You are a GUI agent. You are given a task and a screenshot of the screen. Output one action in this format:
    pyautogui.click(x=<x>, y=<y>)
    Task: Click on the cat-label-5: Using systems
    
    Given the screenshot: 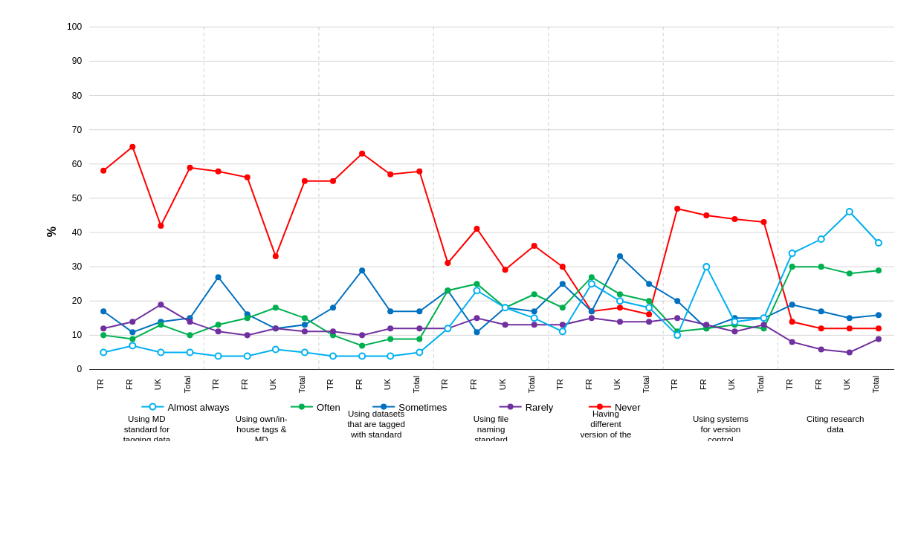 What is the action you would take?
    pyautogui.click(x=721, y=419)
    